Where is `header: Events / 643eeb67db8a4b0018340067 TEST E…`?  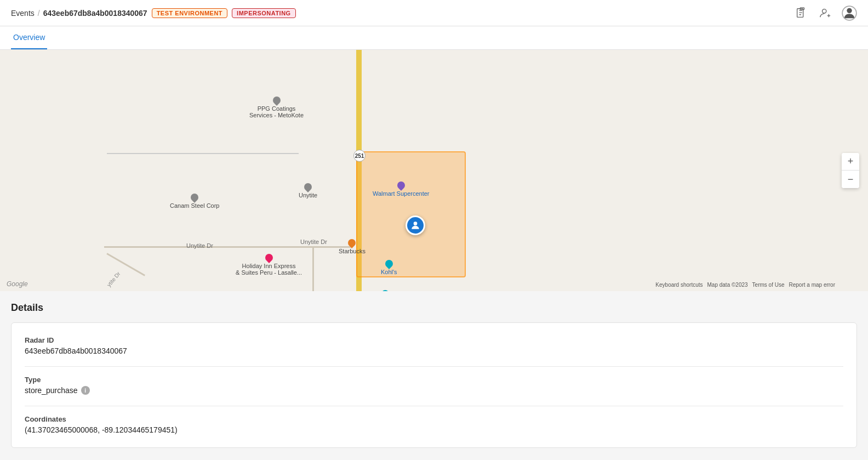 header: Events / 643eeb67db8a4b0018340067 TEST E… is located at coordinates (434, 13).